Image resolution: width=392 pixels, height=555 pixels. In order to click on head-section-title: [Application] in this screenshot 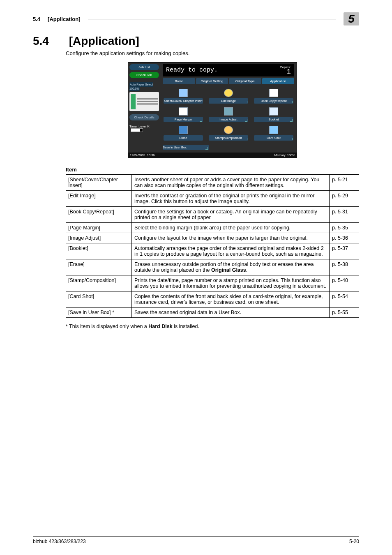, I will do `click(64, 19)`.